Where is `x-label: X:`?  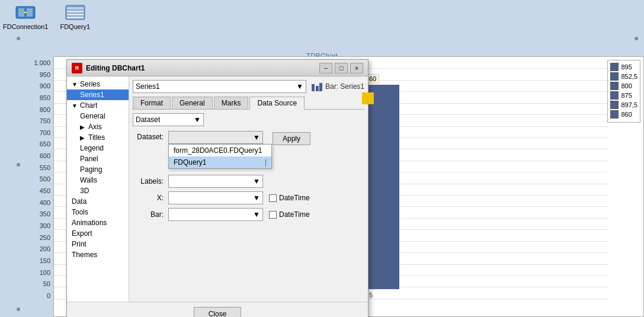 x-label: X: is located at coordinates (150, 198).